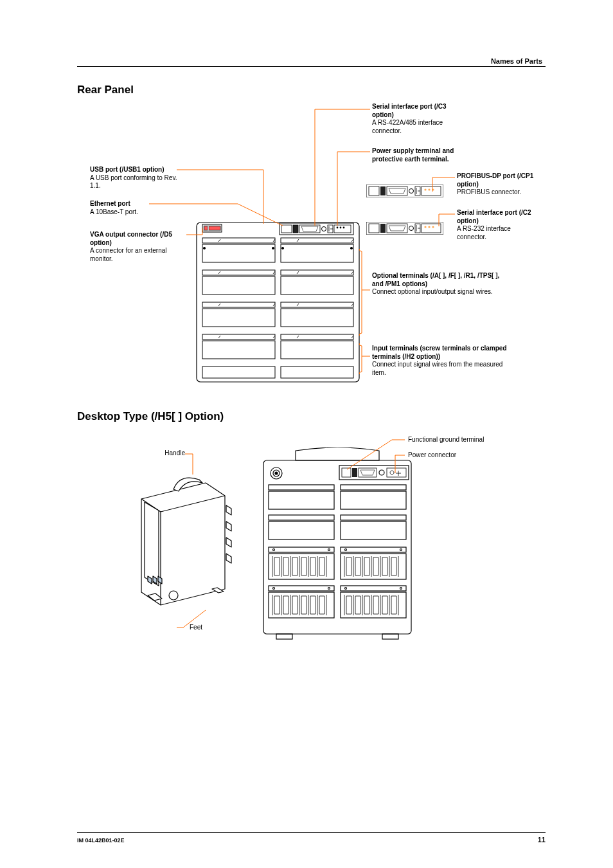  I want to click on footer-page-number: 11, so click(542, 840).